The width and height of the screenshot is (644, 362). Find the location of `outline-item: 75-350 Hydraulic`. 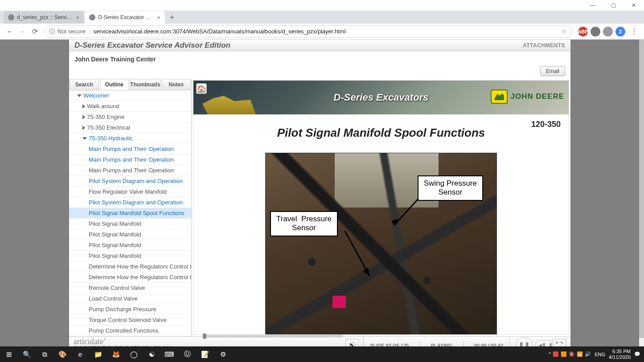

outline-item: 75-350 Hydraulic is located at coordinates (130, 138).